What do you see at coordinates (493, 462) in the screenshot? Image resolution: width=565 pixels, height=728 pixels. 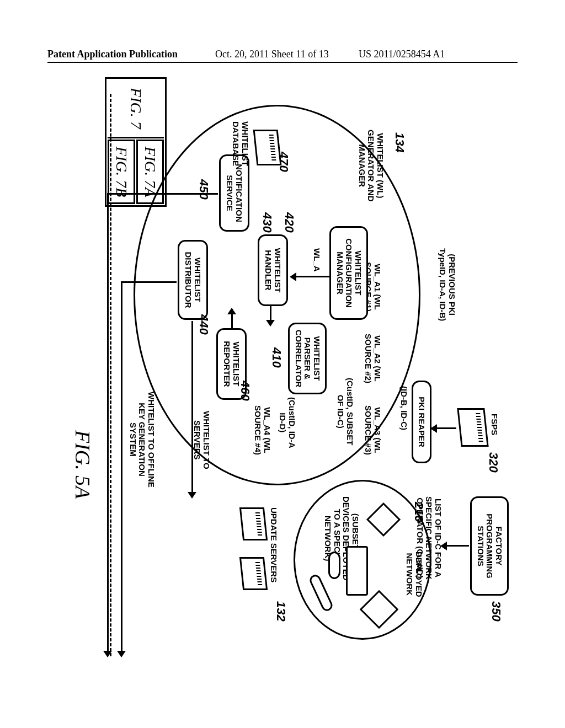 I see `ref-320: 320` at bounding box center [493, 462].